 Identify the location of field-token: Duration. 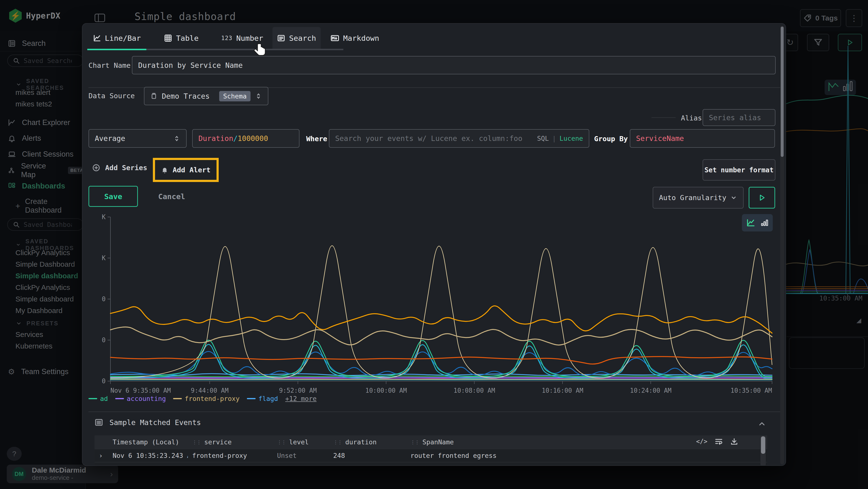
(216, 138).